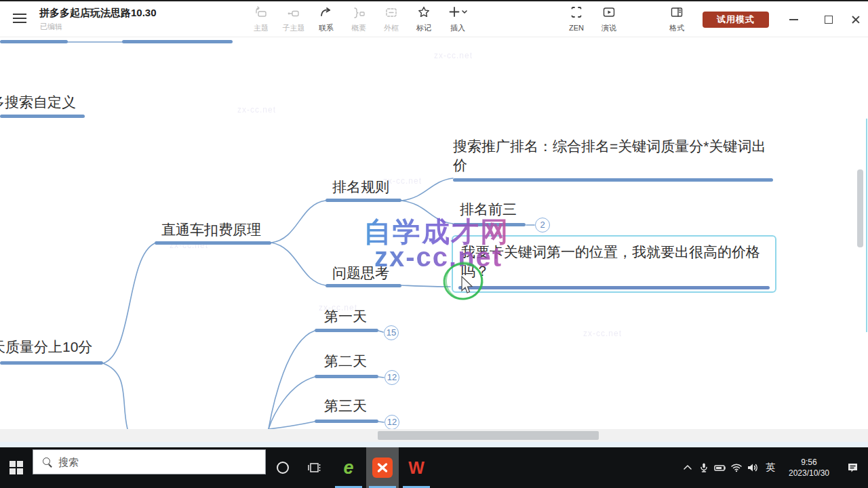 This screenshot has width=868, height=488. I want to click on trial-mode-button: 试用模式, so click(736, 20).